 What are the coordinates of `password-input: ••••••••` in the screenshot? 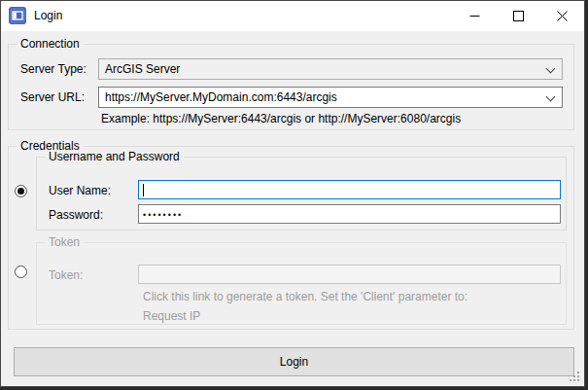 It's located at (350, 214).